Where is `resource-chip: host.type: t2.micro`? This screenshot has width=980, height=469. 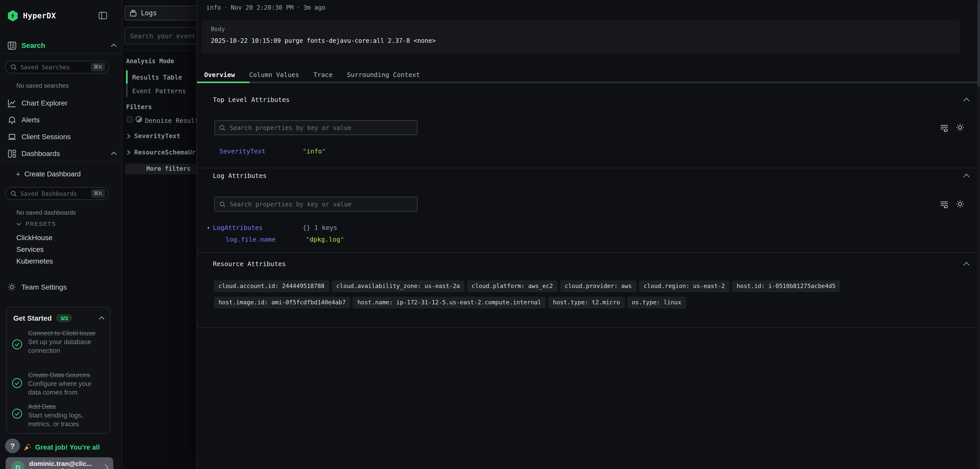
resource-chip: host.type: t2.micro is located at coordinates (587, 303).